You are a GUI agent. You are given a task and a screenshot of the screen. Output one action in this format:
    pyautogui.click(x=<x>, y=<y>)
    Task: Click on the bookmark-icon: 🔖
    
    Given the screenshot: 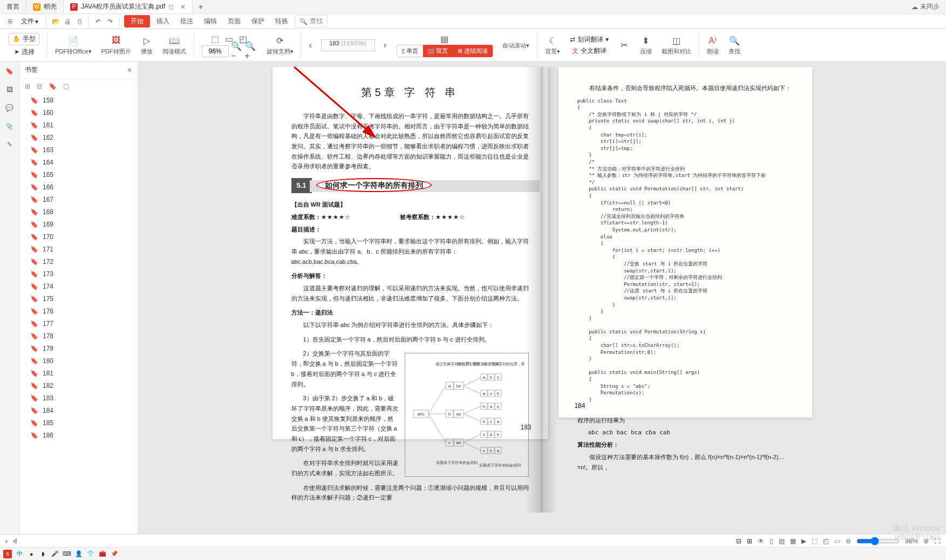 What is the action you would take?
    pyautogui.click(x=10, y=71)
    